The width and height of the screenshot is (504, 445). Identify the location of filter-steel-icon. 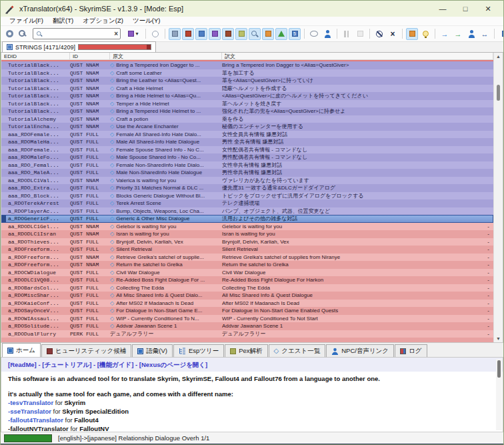
(175, 34).